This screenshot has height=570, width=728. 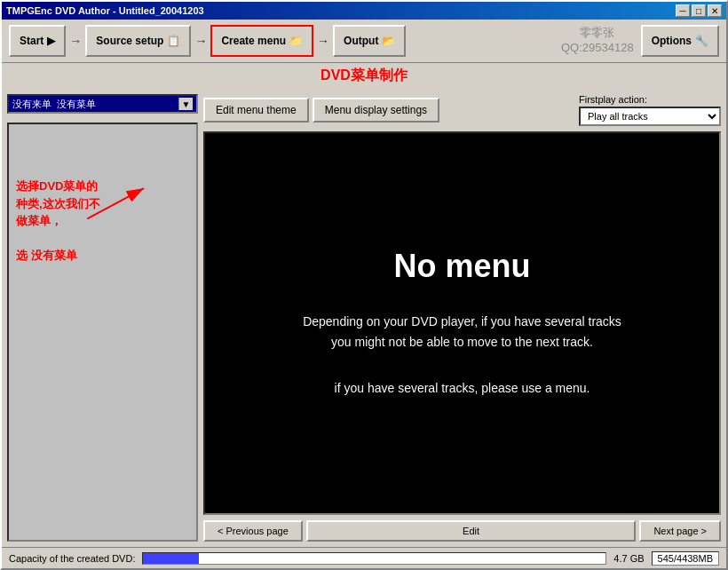 What do you see at coordinates (462, 266) in the screenshot?
I see `no-menu-title: No menu` at bounding box center [462, 266].